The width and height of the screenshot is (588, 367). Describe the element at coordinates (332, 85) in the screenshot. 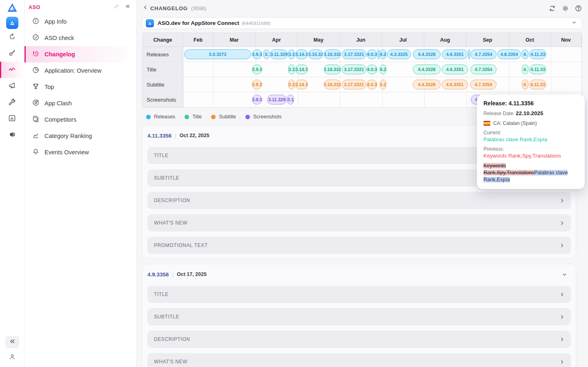

I see `subtitle-pill: 3.16.332` at that location.